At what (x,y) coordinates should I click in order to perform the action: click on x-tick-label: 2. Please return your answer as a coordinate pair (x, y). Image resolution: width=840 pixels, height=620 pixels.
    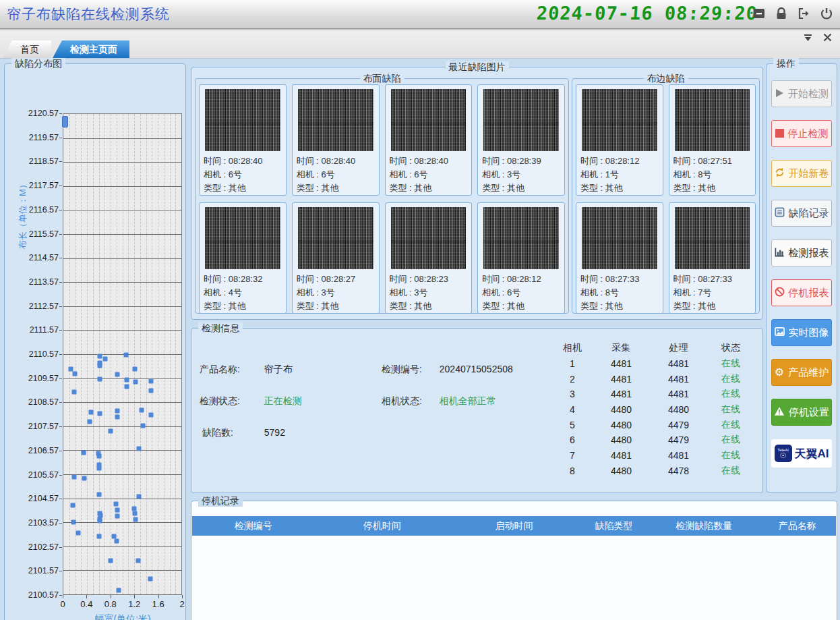
    Looking at the image, I should click on (182, 604).